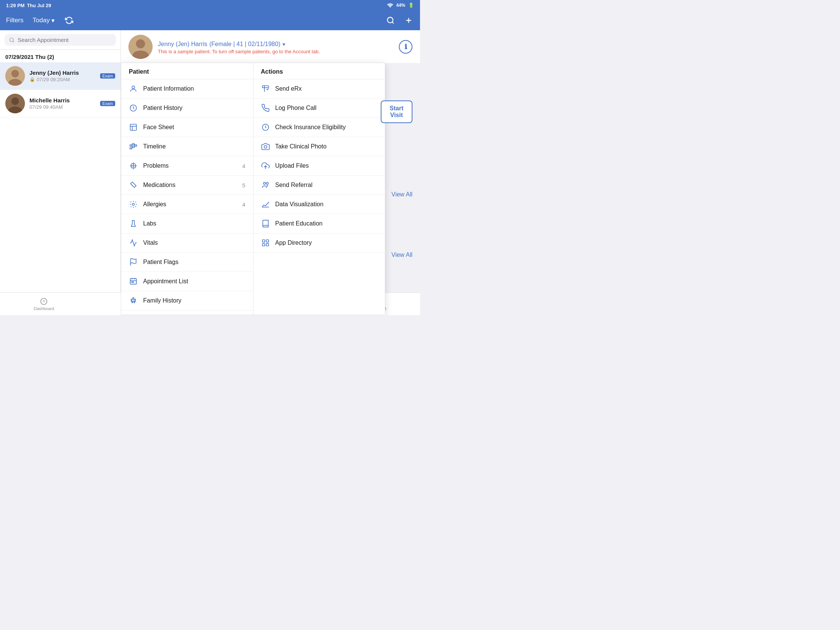 The width and height of the screenshot is (840, 630). What do you see at coordinates (187, 243) in the screenshot?
I see `vitals-item: Vitals` at bounding box center [187, 243].